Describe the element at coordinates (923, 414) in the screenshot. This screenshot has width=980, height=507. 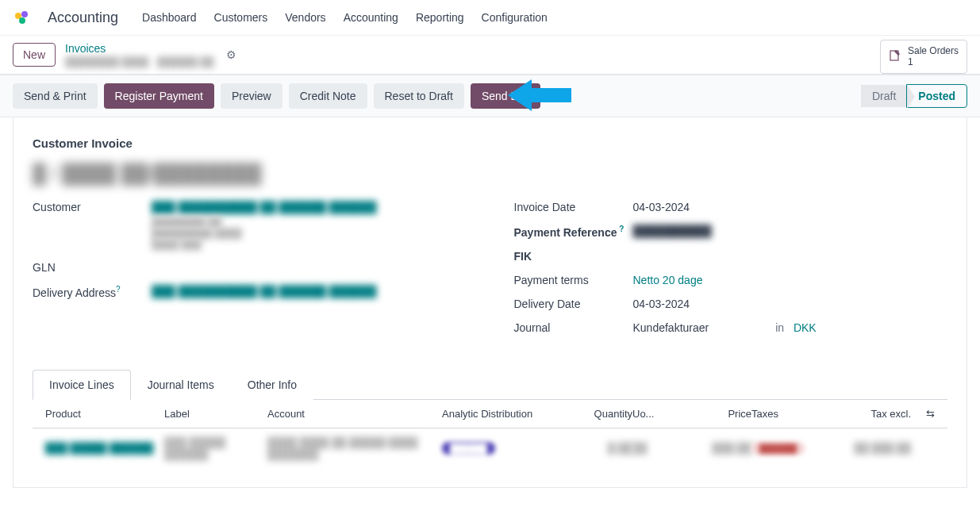
I see `columns-config-icon: ⇆` at that location.